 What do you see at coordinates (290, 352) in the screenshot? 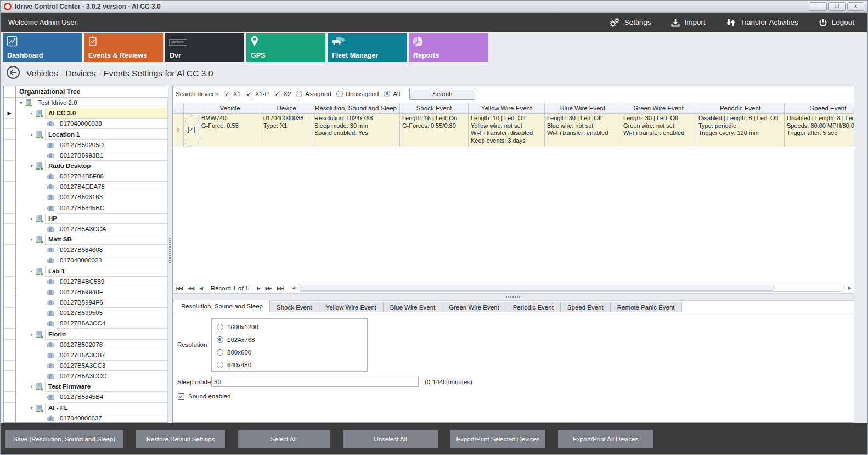
I see `resolution-option-800x600: 800x600` at bounding box center [290, 352].